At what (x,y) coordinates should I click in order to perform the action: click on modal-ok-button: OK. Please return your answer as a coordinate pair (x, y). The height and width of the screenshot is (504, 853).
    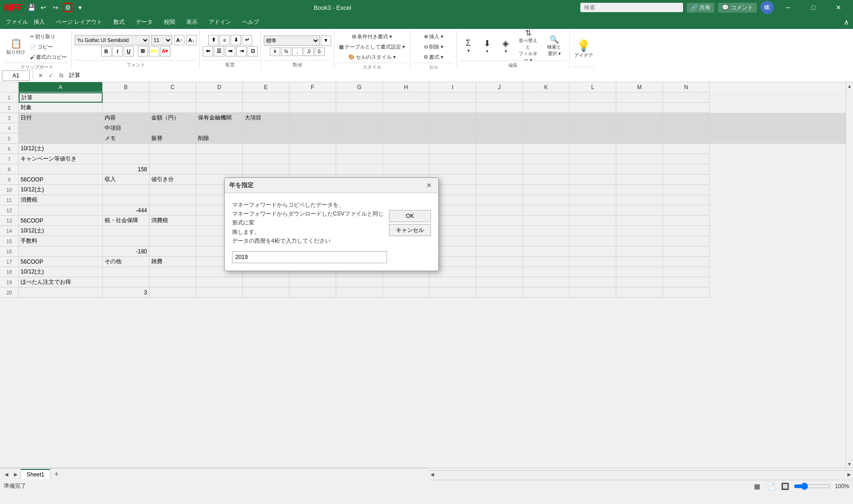
    Looking at the image, I should click on (410, 216).